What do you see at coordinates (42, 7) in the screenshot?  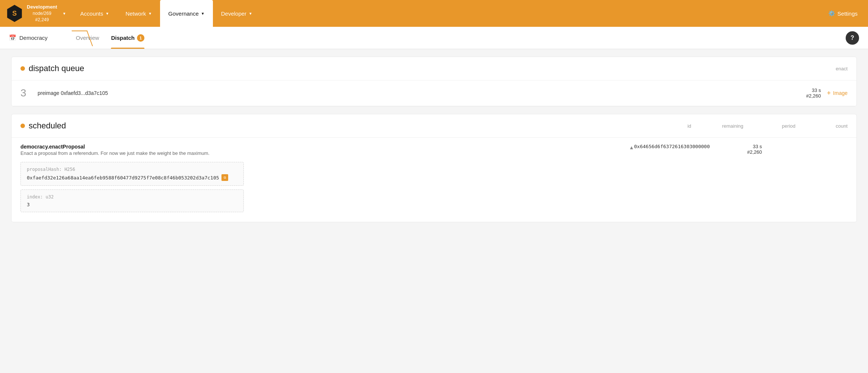 I see `node-name: Development` at bounding box center [42, 7].